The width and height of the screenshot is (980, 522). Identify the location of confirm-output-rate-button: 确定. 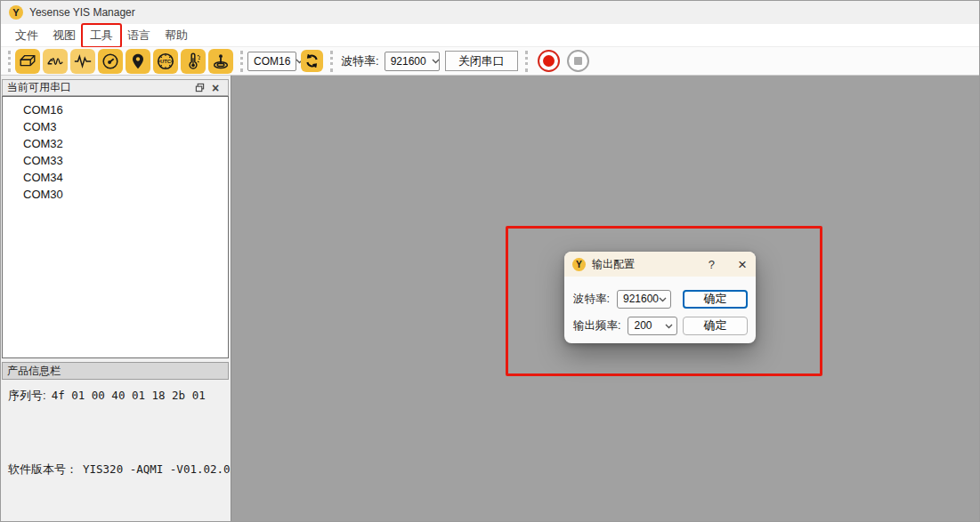
(716, 325).